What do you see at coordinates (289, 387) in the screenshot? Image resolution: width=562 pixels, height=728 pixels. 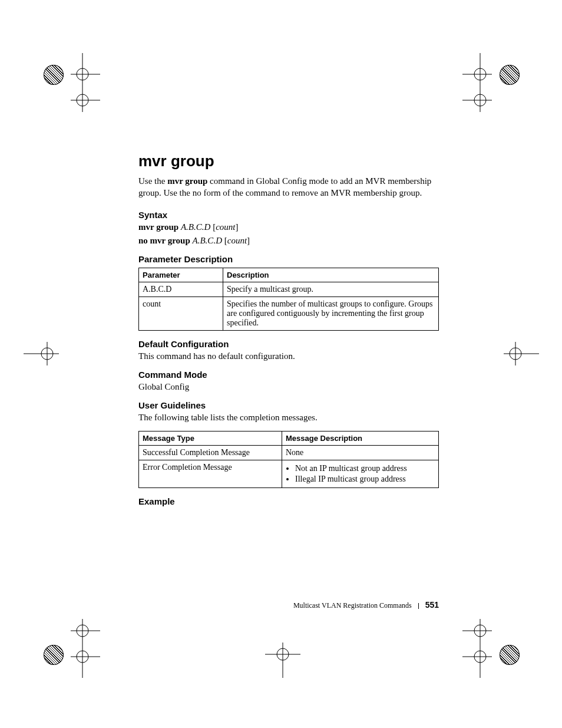 I see `body-text: Global Config` at bounding box center [289, 387].